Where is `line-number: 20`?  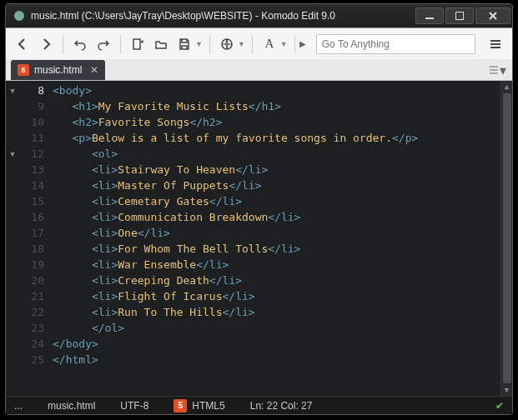 line-number: 20 is located at coordinates (32, 280).